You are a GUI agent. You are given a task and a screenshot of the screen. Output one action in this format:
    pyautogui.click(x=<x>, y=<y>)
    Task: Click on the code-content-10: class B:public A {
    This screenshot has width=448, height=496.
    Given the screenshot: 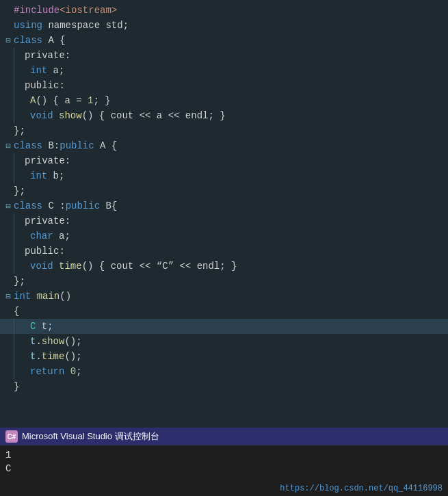 What is the action you would take?
    pyautogui.click(x=231, y=146)
    